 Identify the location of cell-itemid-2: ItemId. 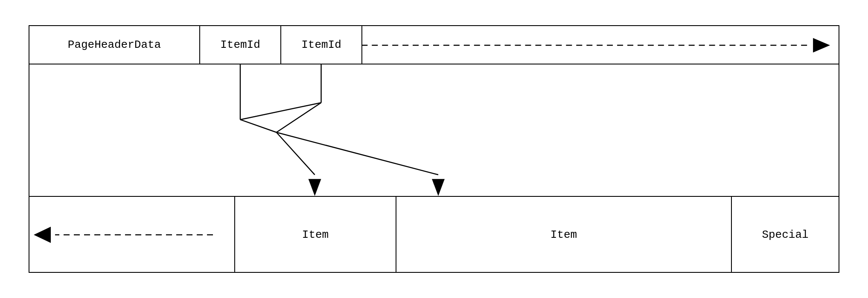
(322, 45).